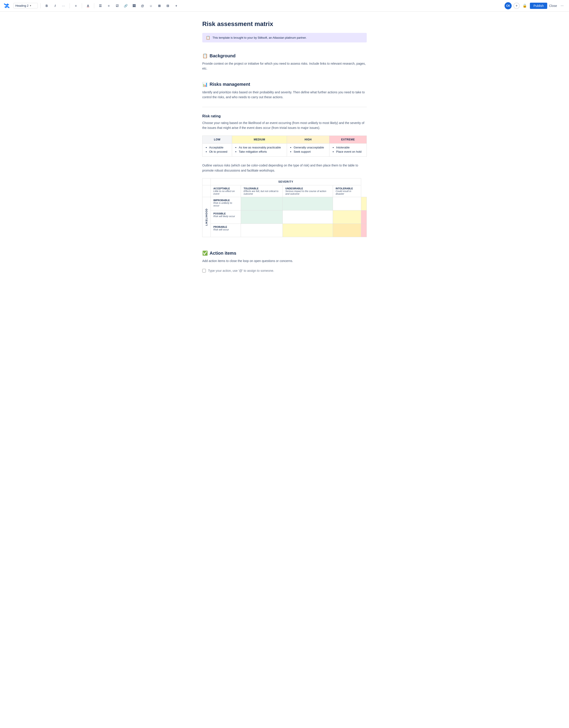 The height and width of the screenshot is (728, 569). What do you see at coordinates (226, 214) in the screenshot?
I see `possible-label: POSSIBLE` at bounding box center [226, 214].